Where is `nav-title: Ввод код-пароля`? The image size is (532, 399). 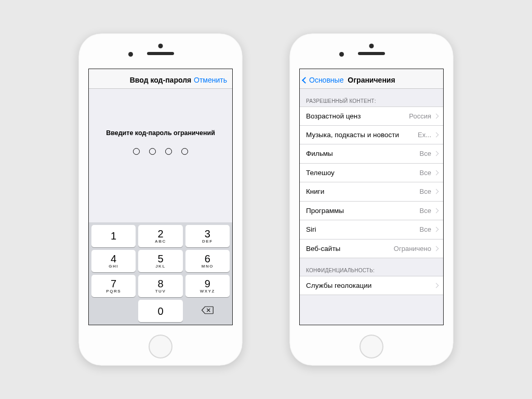 nav-title: Ввод код-пароля is located at coordinates (161, 80).